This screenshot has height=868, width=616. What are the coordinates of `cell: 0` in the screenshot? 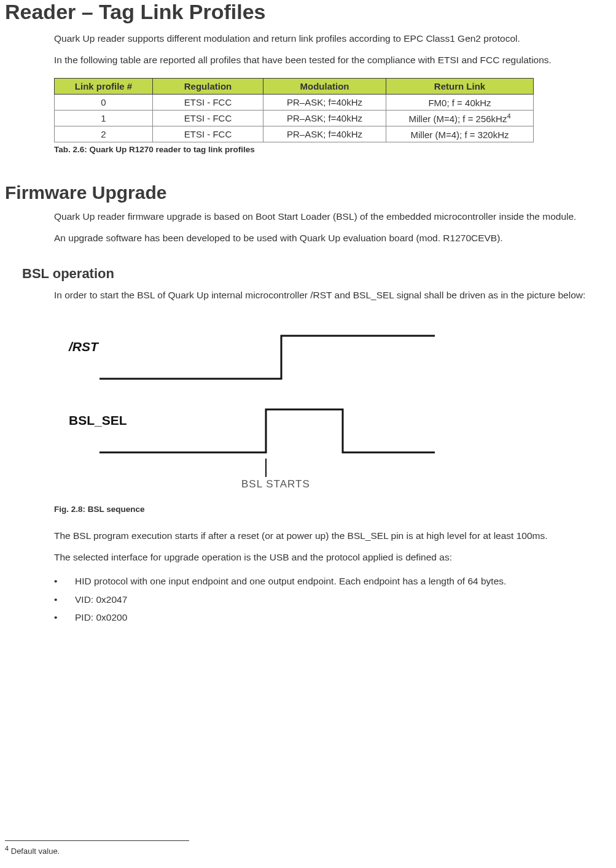 It's located at (104, 102).